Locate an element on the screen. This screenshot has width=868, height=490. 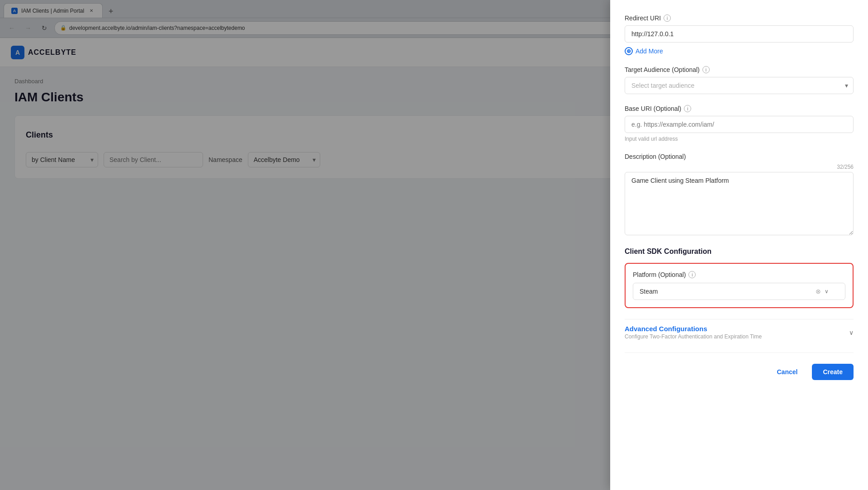
create-button: Create is located at coordinates (833, 372).